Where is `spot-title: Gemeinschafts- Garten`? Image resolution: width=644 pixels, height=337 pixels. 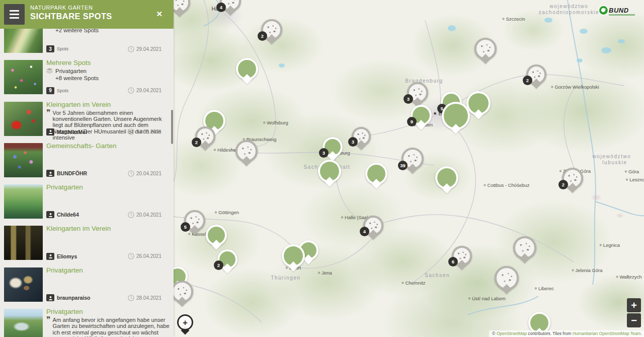
spot-title: Gemeinschafts- Garten is located at coordinates (108, 146).